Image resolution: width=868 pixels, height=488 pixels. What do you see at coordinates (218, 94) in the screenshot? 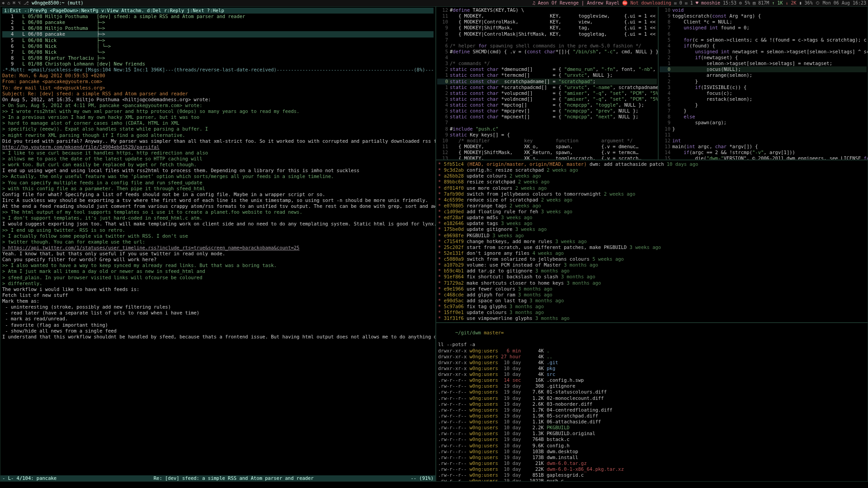
I see `mutt-hdr-subj: Subject: Re: [dev] sfeed: a simple RSS a…` at bounding box center [218, 94].